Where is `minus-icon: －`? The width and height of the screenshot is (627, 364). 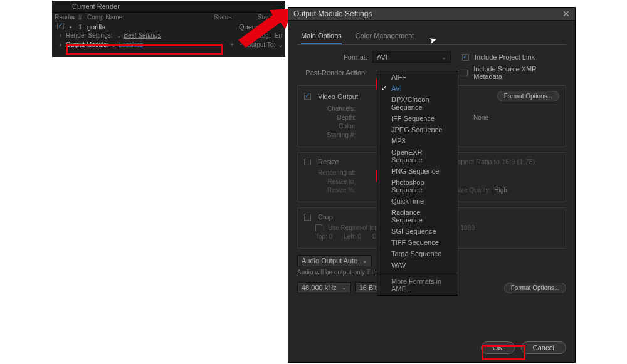
minus-icon: － is located at coordinates (241, 44).